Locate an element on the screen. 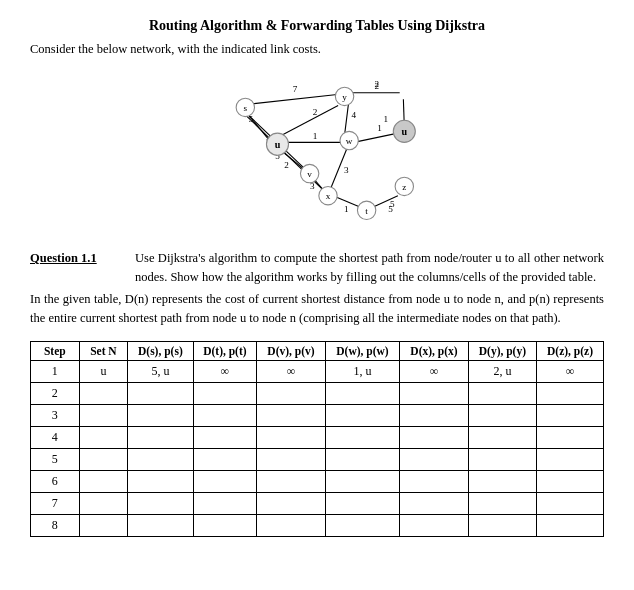 The height and width of the screenshot is (590, 634). question-body: In the given table, D(n) represents the … is located at coordinates (317, 310).